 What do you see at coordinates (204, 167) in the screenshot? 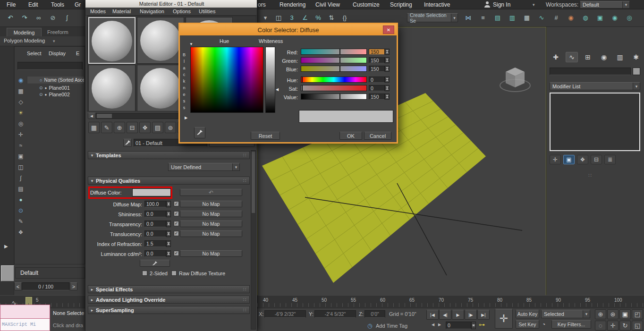
I see `templates-dropdown: User Defined ▾` at bounding box center [204, 167].